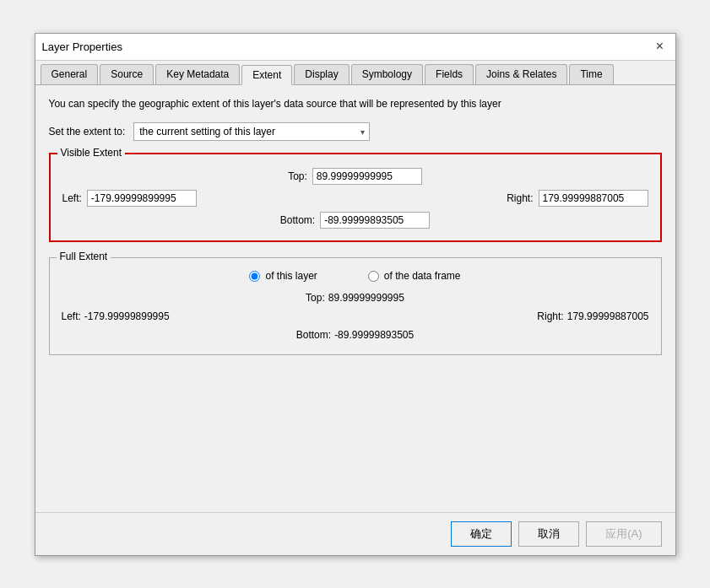  I want to click on extent-dropdown: the current setting of this layer, so click(252, 132).